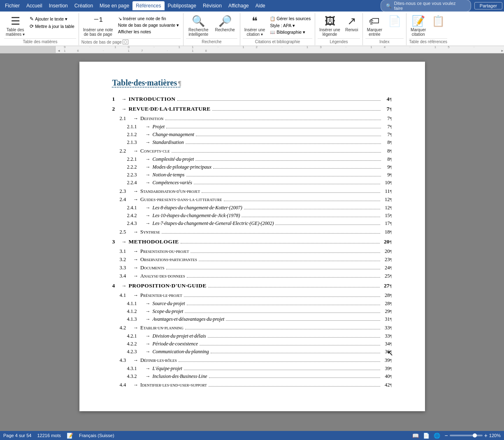  I want to click on menu-publipostage: Publipostage, so click(182, 6).